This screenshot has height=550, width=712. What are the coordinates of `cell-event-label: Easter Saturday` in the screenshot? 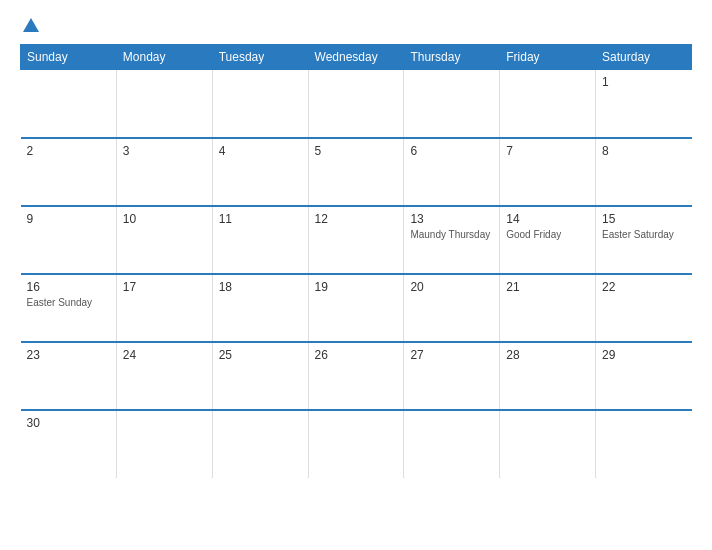 It's located at (644, 234).